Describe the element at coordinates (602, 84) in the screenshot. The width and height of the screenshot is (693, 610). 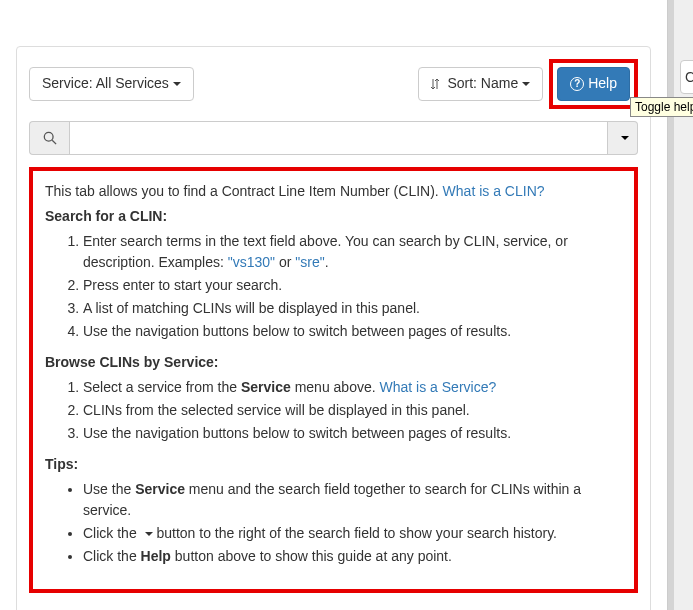
I see `help-label: Help` at that location.